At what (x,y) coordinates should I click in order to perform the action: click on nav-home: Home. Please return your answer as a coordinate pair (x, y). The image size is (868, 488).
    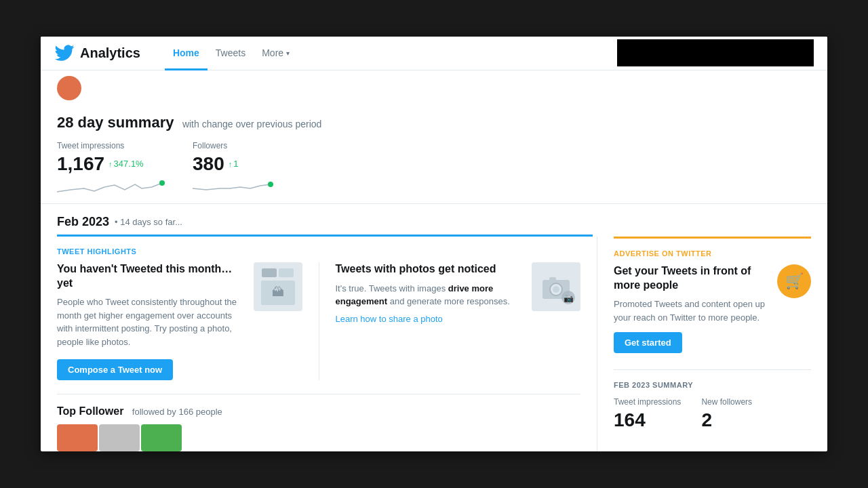
    Looking at the image, I should click on (186, 54).